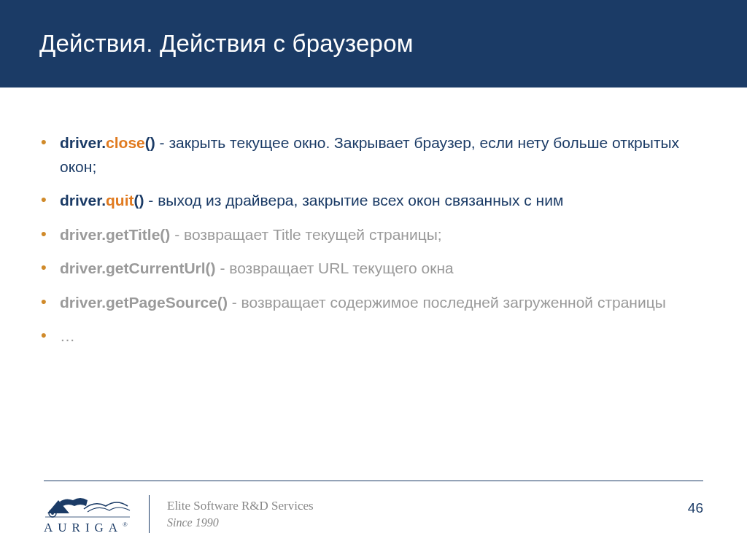 This screenshot has width=747, height=560. What do you see at coordinates (306, 235) in the screenshot?
I see `bullet-desc: - возвращает Title текущей страницы;` at bounding box center [306, 235].